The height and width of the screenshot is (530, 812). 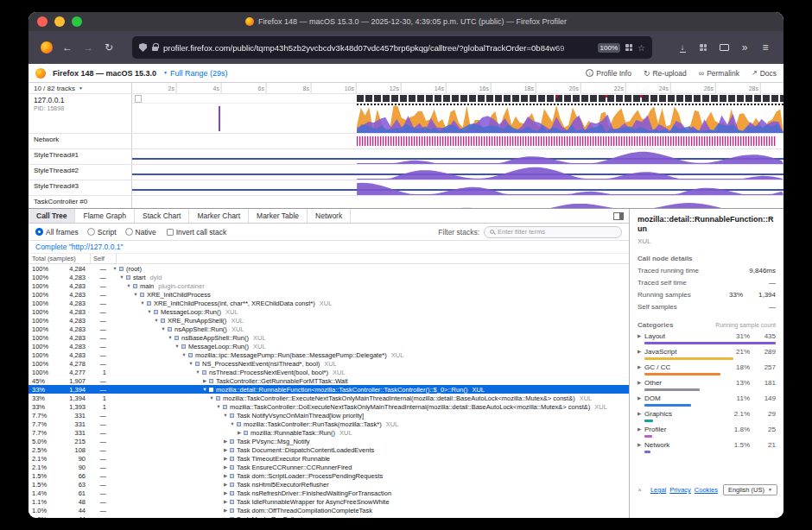 What do you see at coordinates (197, 232) in the screenshot?
I see `invert-call-stack-checkbox: Invert call stack` at bounding box center [197, 232].